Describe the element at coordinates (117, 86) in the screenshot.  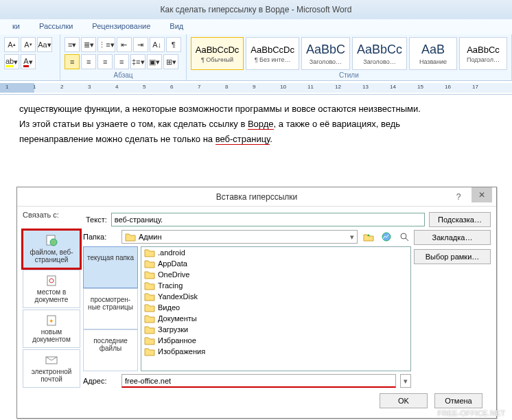
I see `ruler-tick: 4` at that location.